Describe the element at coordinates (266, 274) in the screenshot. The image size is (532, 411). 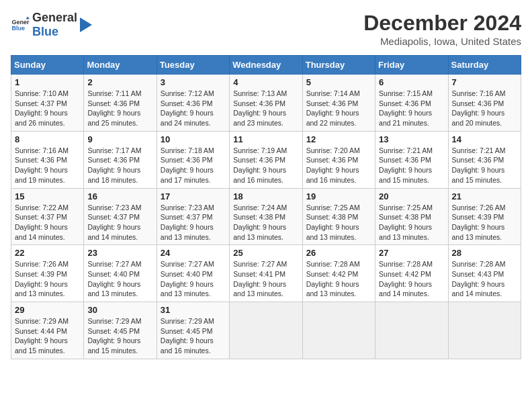
I see `calendar-day-cell: 25 Sunrise: 7:27 AM Sunset: 4:41 PM Dayl…` at that location.